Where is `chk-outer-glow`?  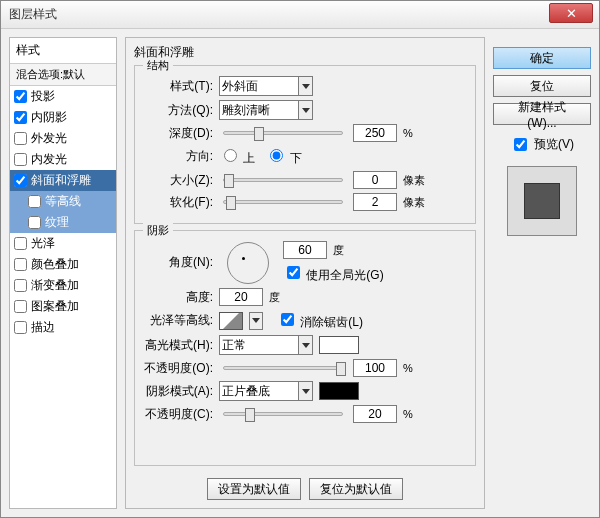 chk-outer-glow is located at coordinates (20, 138).